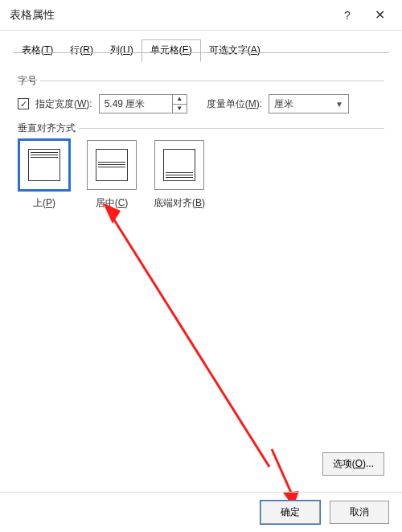 The image size is (402, 532). Describe the element at coordinates (170, 15) in the screenshot. I see `dialog-title: 表格属性` at that location.